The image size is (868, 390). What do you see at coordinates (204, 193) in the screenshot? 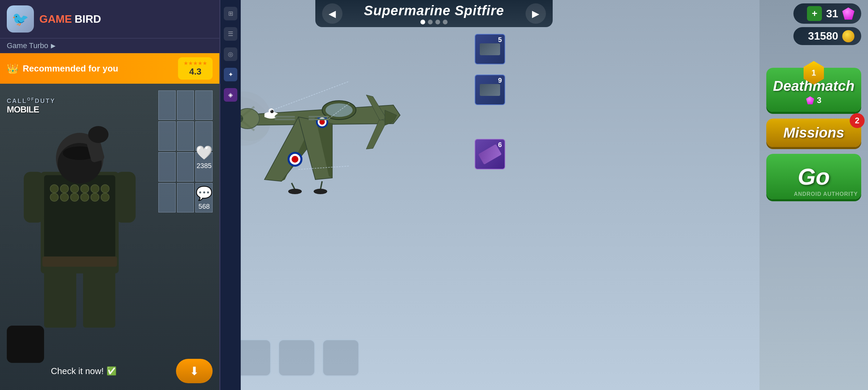
I see `comment-icon: 💬` at bounding box center [204, 193].